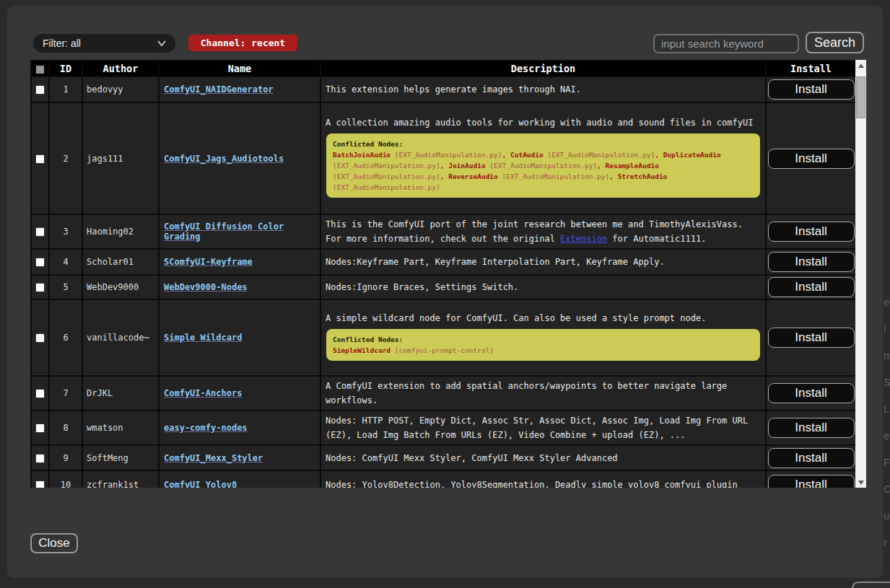 This screenshot has height=588, width=890. Describe the element at coordinates (66, 393) in the screenshot. I see `row-id: 7` at that location.